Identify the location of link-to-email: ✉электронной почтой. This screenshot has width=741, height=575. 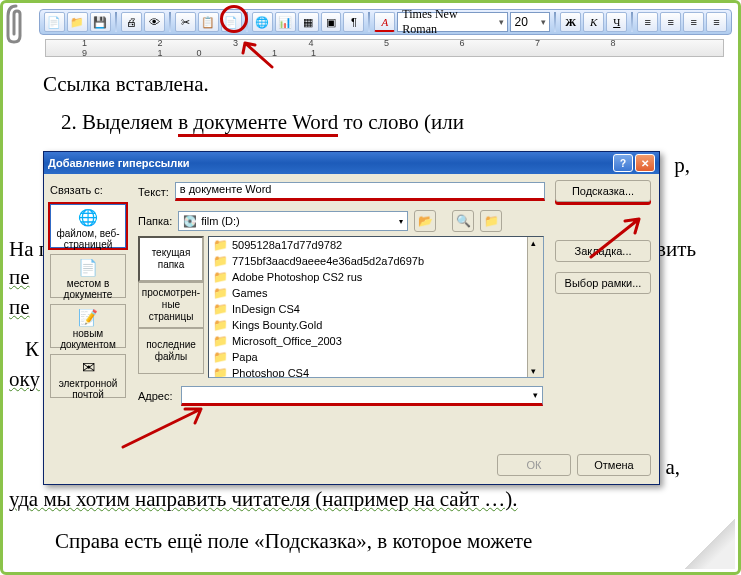
(88, 376).